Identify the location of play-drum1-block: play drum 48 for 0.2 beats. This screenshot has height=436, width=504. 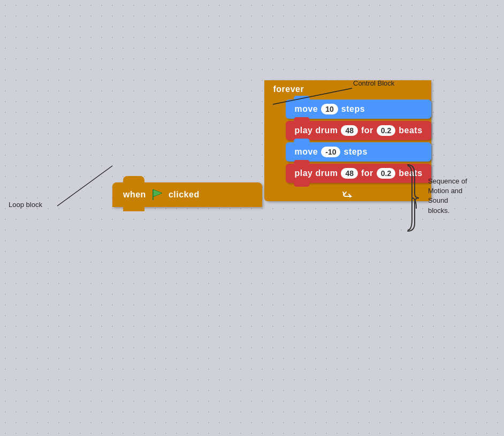
(358, 131).